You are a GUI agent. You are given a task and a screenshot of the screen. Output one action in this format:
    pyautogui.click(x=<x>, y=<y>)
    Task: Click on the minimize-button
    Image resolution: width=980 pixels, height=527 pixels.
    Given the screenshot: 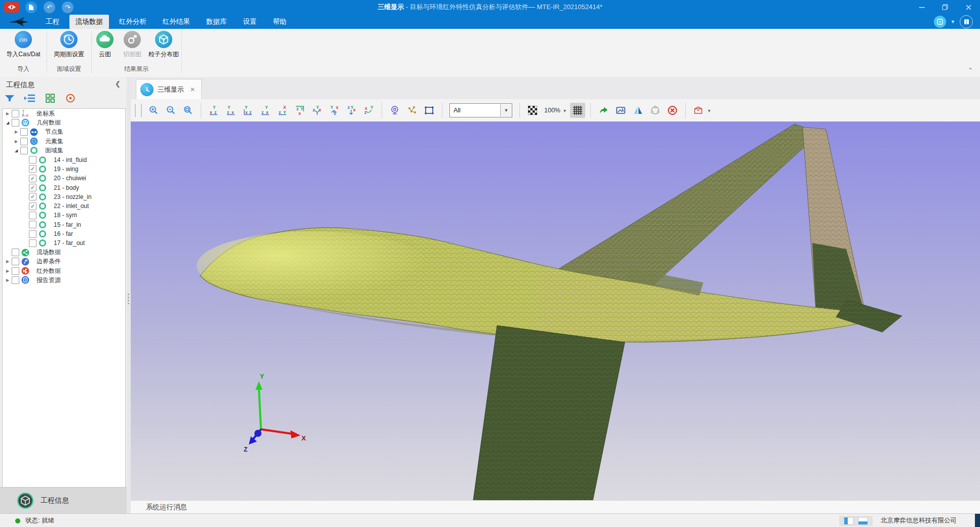 What is the action you would take?
    pyautogui.click(x=922, y=7)
    